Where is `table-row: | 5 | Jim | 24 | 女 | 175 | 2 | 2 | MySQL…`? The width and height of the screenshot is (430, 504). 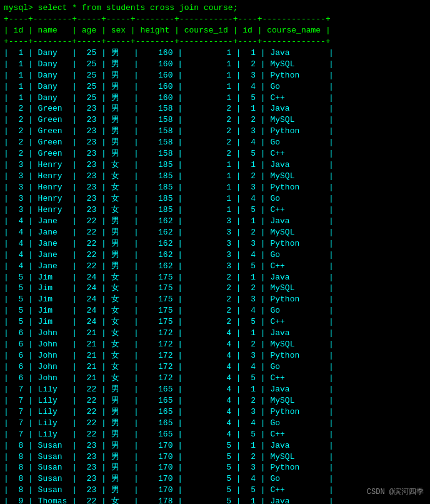
table-row: | 5 | Jim | 24 | 女 | 175 | 2 | 2 | MySQL… is located at coordinates (215, 288).